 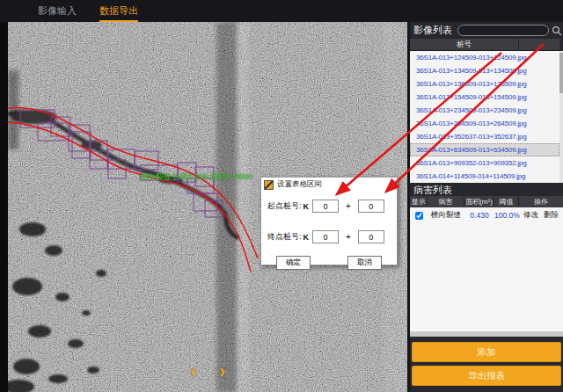 I want to click on defect-threshold: 100.0%, so click(x=507, y=215).